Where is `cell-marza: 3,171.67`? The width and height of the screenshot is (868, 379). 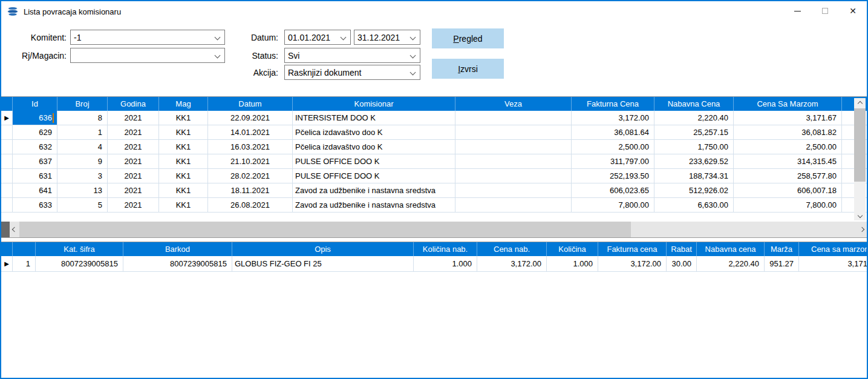
cell-marza: 3,171.67 is located at coordinates (788, 117).